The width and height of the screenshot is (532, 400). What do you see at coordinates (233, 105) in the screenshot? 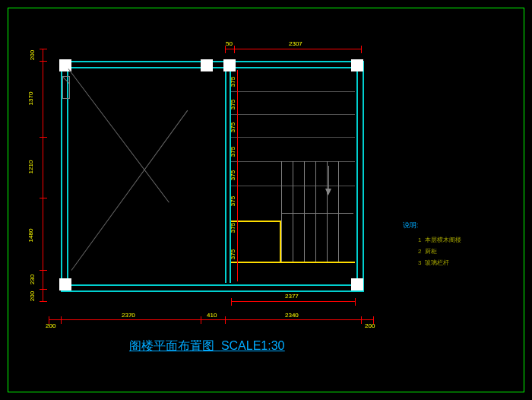
I see `dim-ri-2: 375` at bounding box center [233, 105].